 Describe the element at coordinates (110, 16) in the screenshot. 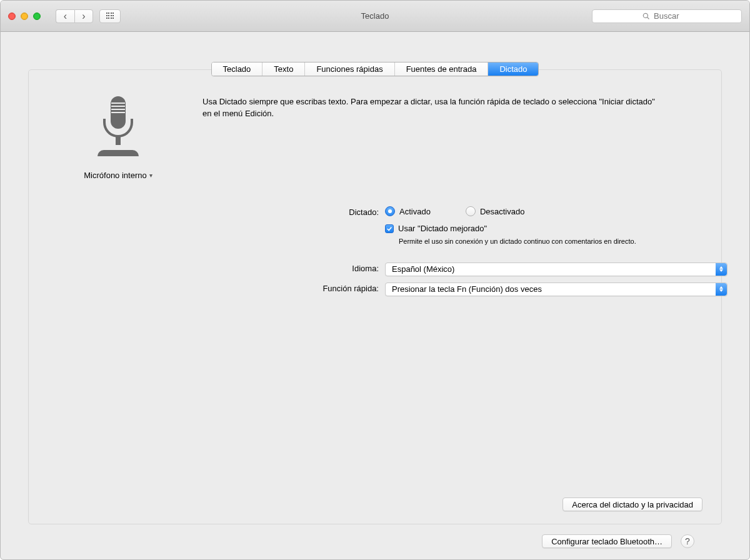

I see `show-all-button` at that location.